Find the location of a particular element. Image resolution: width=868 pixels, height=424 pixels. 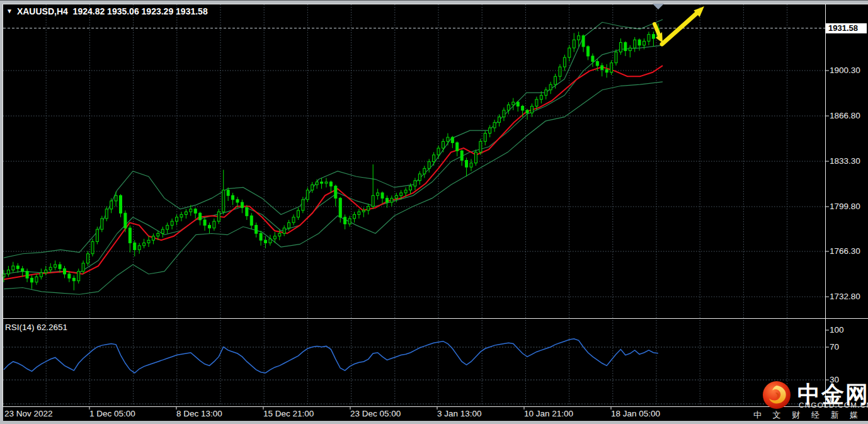

price-axis-label: 1866.80 is located at coordinates (845, 116).